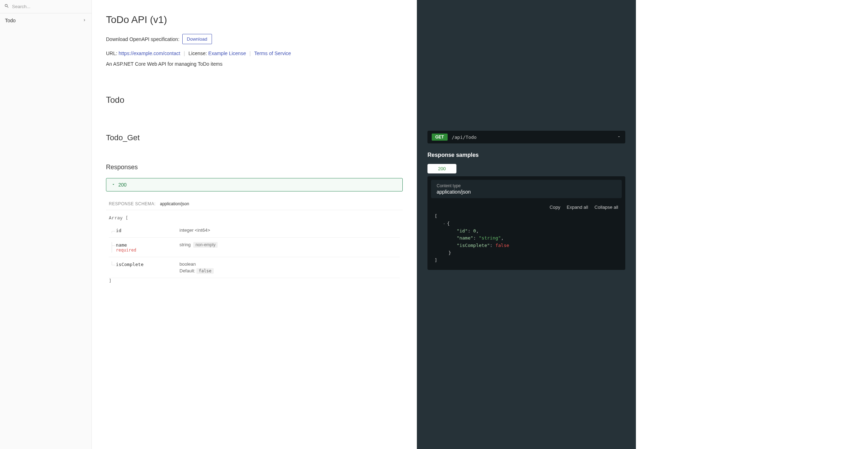 This screenshot has height=449, width=868. What do you see at coordinates (436, 260) in the screenshot?
I see `json-close-bracket: ]` at bounding box center [436, 260].